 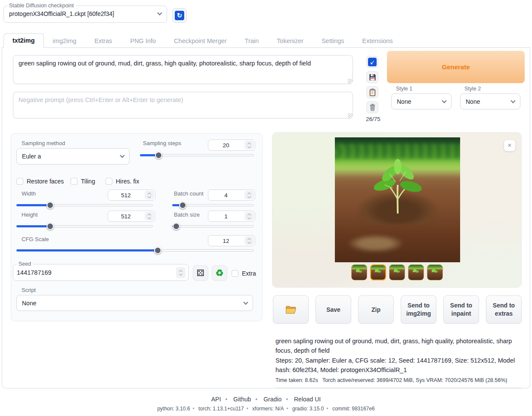 What do you see at coordinates (333, 40) in the screenshot?
I see `tab-settings: Settings` at bounding box center [333, 40].